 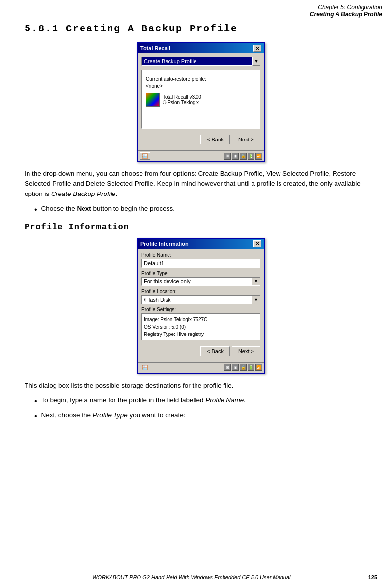 I want to click on bullet2-italic: Profile Name., so click(x=225, y=400).